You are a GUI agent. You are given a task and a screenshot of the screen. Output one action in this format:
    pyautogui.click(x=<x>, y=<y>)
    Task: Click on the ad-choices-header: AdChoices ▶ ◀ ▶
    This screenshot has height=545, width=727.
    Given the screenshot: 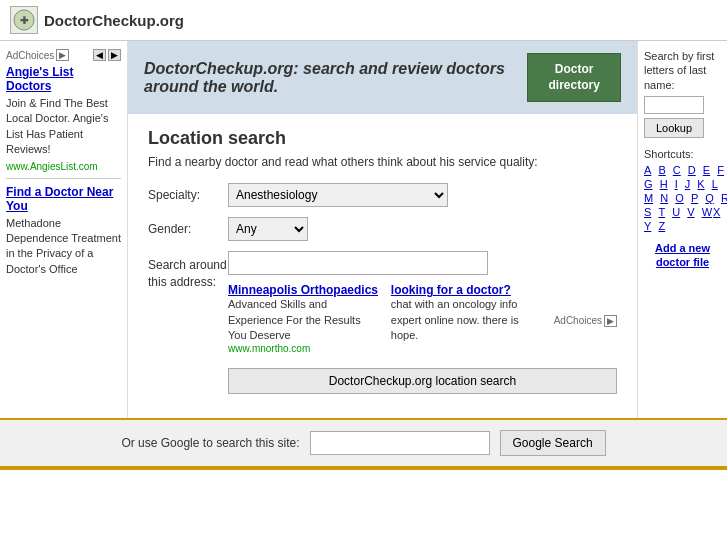 What is the action you would take?
    pyautogui.click(x=64, y=55)
    